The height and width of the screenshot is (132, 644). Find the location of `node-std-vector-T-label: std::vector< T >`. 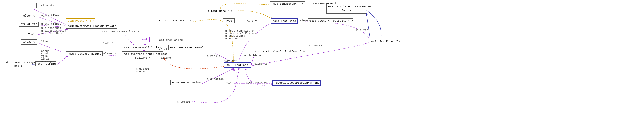

node-std-vector-T-label: std::vector< T > is located at coordinates (81, 21).